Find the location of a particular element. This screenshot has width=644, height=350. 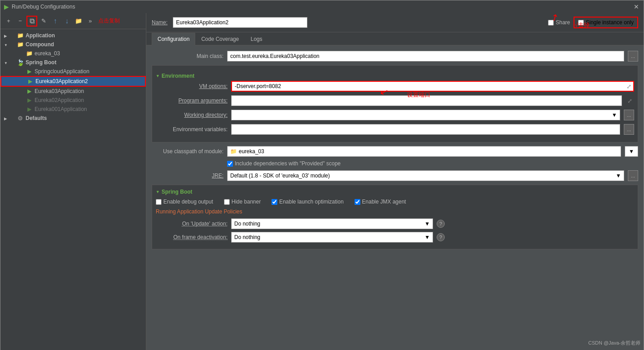

enable-debug-checkbox is located at coordinates (159, 202).